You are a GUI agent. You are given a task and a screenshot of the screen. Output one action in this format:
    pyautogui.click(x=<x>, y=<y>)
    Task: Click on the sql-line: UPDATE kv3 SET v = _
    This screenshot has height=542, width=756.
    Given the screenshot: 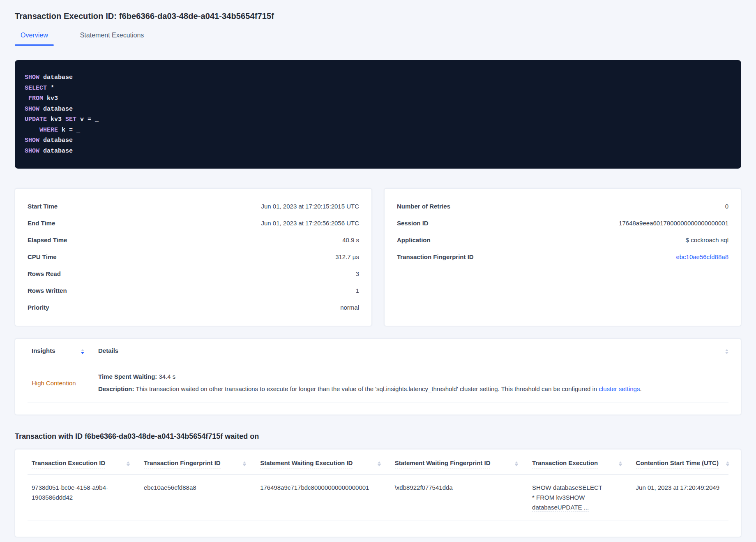 What is the action you would take?
    pyautogui.click(x=378, y=120)
    